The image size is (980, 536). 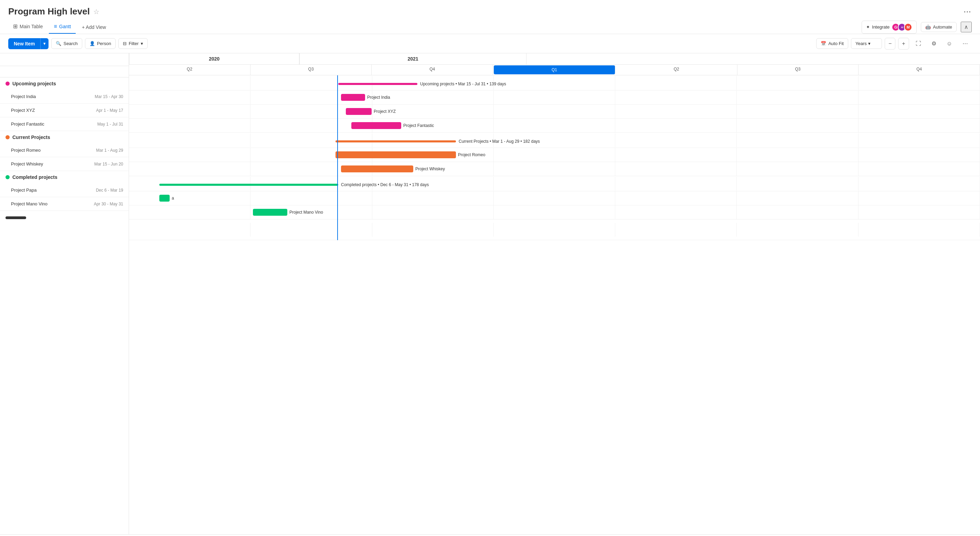 I want to click on current-summary: Current Projects • Mar 1 - Aug 29 • 182 …, so click(x=438, y=142).